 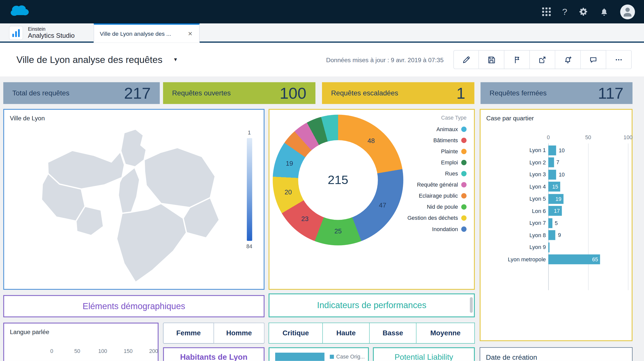 I want to click on legend-item: Animaux, so click(x=437, y=129).